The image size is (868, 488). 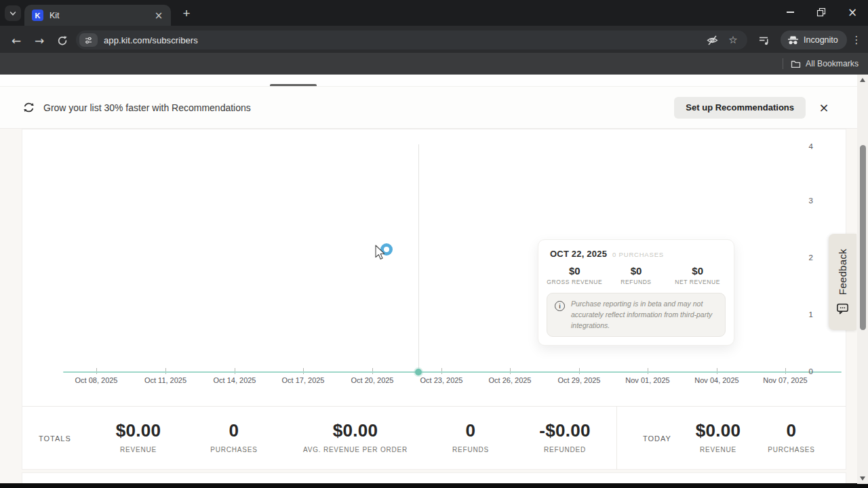 What do you see at coordinates (412, 40) in the screenshot?
I see `address-bar: app.kit.com/subscribers ☆` at bounding box center [412, 40].